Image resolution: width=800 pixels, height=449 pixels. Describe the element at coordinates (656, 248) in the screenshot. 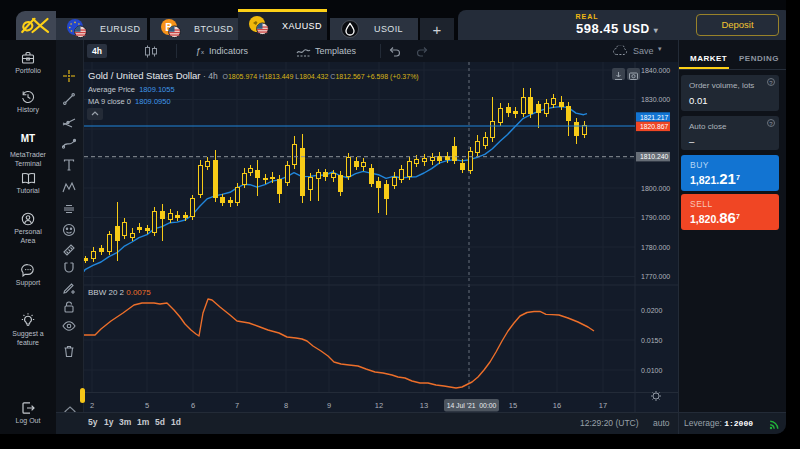

I see `svg-text: 1780.000` at that location.